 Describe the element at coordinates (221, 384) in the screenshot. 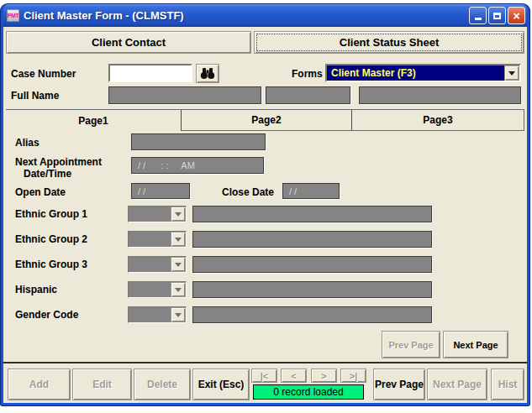

I see `exit-button: Exit (Esc)` at that location.